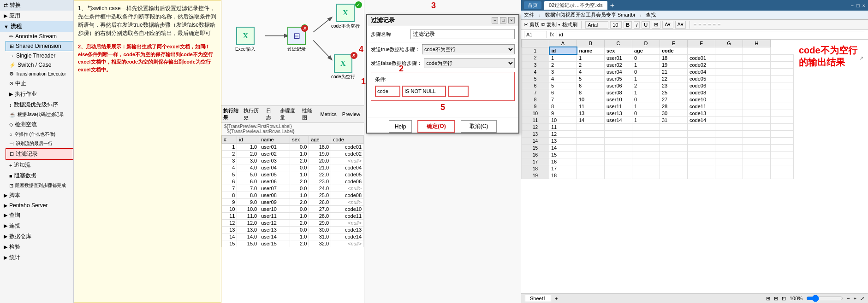 The width and height of the screenshot is (868, 303). What do you see at coordinates (646, 44) in the screenshot?
I see `col-header-D: D` at bounding box center [646, 44].